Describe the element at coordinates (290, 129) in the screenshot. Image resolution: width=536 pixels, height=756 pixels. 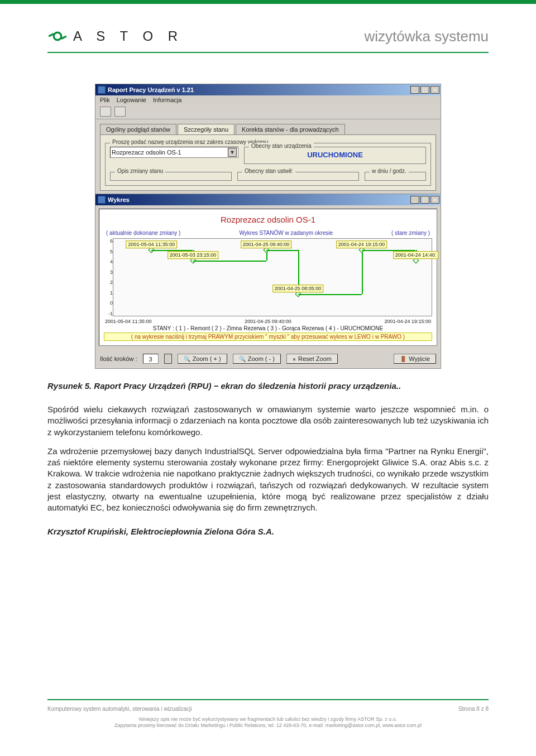
I see `tab-korekta: Korekta stanów - dla prowadzących` at that location.